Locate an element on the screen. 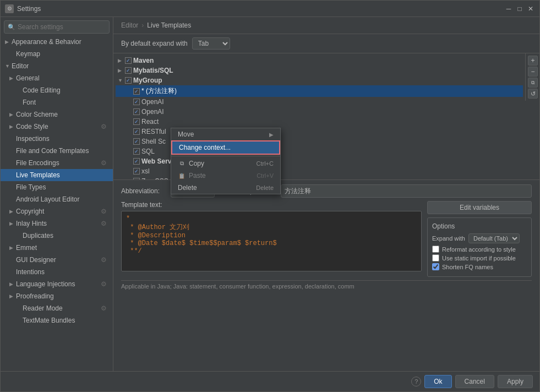 The image size is (540, 392). apply-button: Apply is located at coordinates (515, 382).